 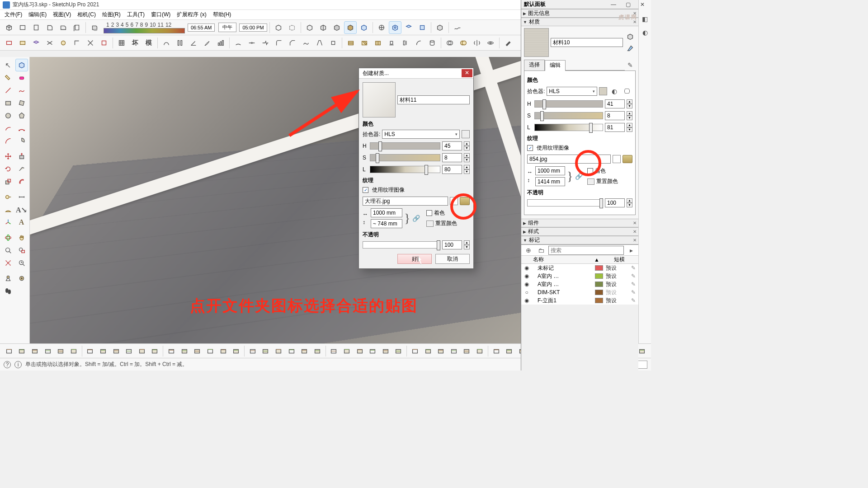 What do you see at coordinates (22, 238) in the screenshot?
I see `pan-tool-icon` at bounding box center [22, 238].